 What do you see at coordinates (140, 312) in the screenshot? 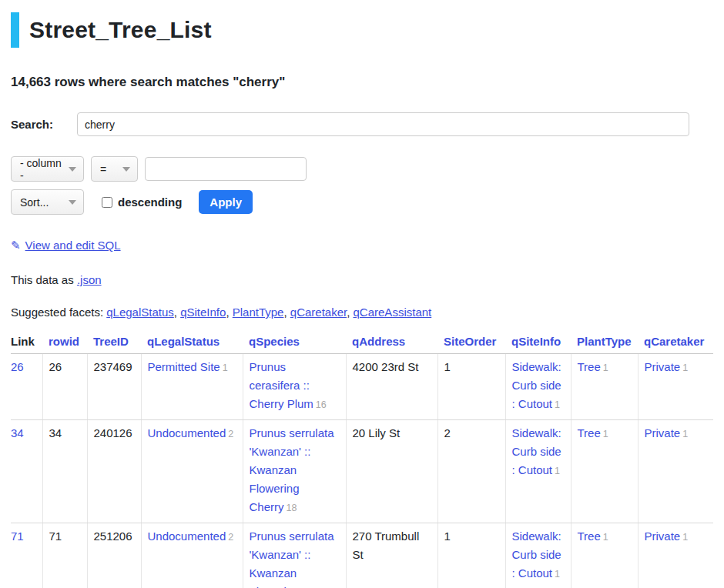
I see `facet-link-qlegalstatus: qLegalStatus` at bounding box center [140, 312].